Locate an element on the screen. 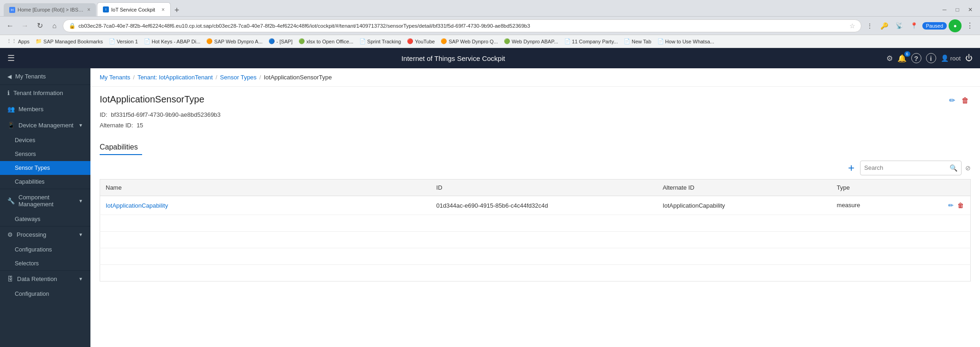 This screenshot has width=980, height=347. browser-tab-bar: H Home [Europe (Rot)] > IBSO-ATC... × I … is located at coordinates (490, 8).